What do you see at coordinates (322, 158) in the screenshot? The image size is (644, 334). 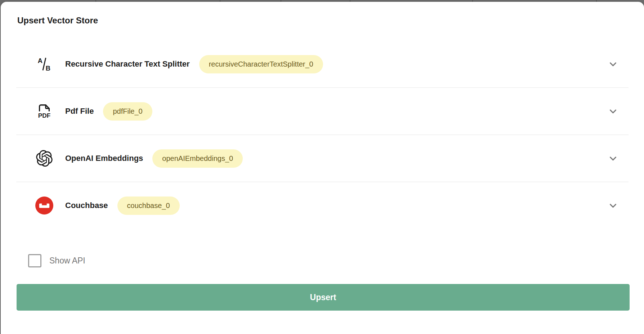 I see `accordion-row-openai-embeddings: OpenAI Embeddings openAIEmbeddings_0` at bounding box center [322, 158].